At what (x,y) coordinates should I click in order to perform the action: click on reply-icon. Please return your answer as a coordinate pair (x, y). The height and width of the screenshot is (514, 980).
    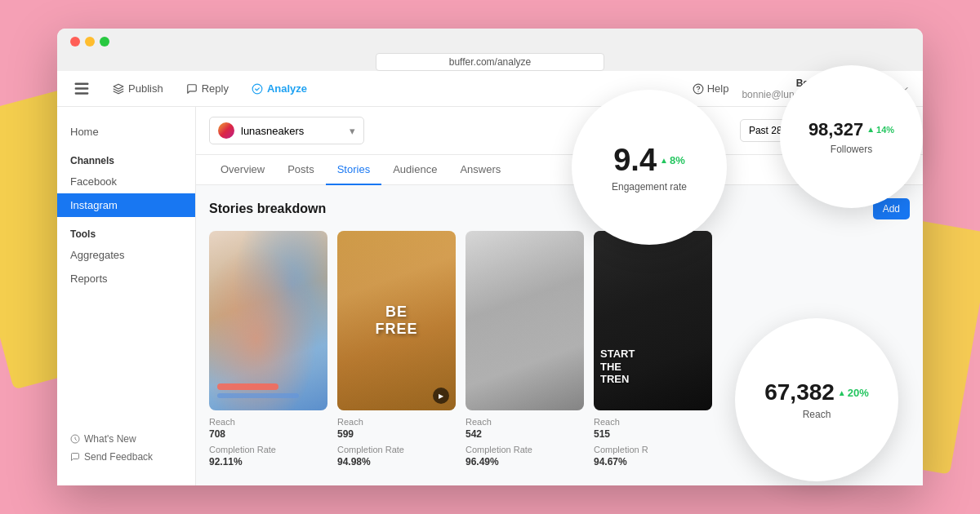
    Looking at the image, I should click on (192, 89).